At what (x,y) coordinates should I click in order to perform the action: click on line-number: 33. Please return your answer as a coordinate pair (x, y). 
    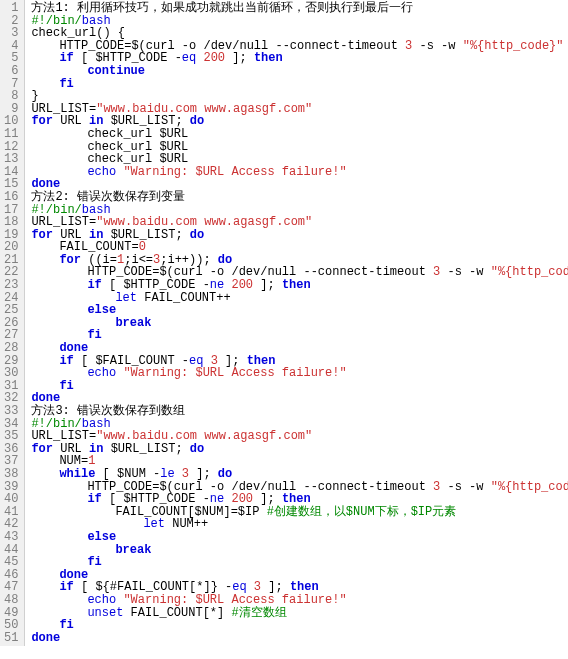
    Looking at the image, I should click on (11, 412).